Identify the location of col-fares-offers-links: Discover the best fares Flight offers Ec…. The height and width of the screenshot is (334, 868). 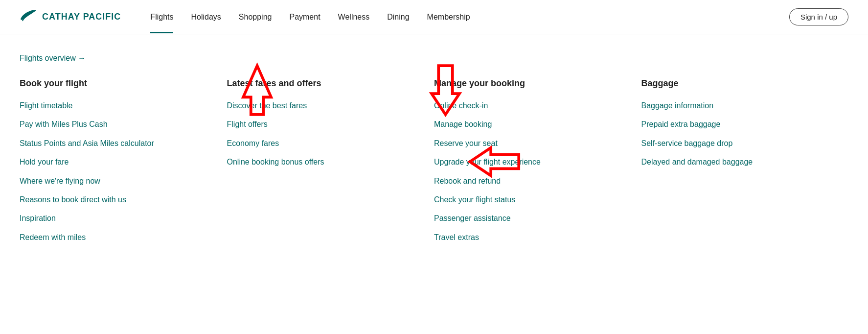
(323, 134).